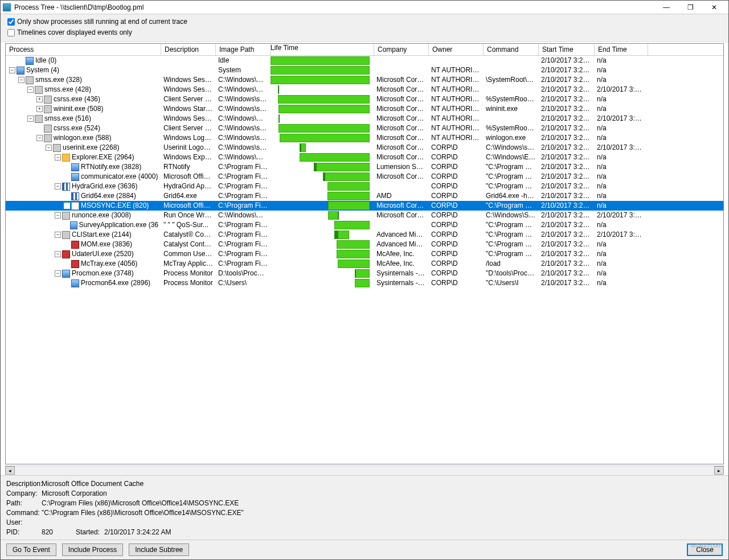  I want to click on table-row: −userinit.exe (2268)Userinit Logon Ap...…, so click(364, 148).